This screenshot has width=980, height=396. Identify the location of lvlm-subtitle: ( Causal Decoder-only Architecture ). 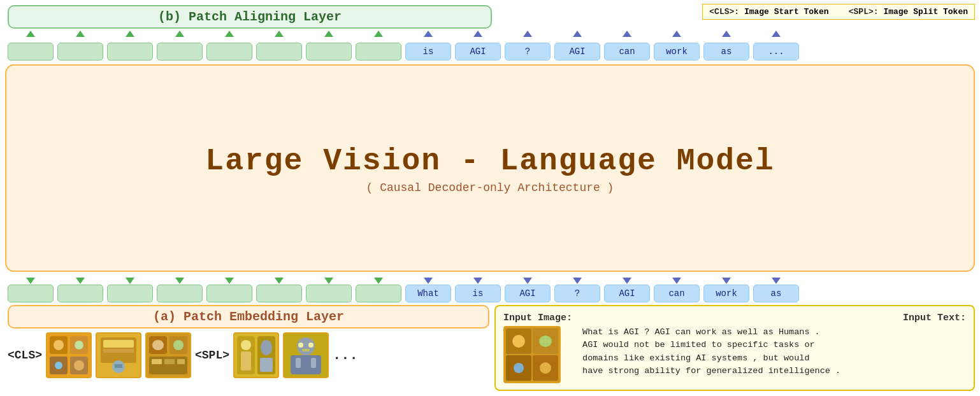
(491, 188).